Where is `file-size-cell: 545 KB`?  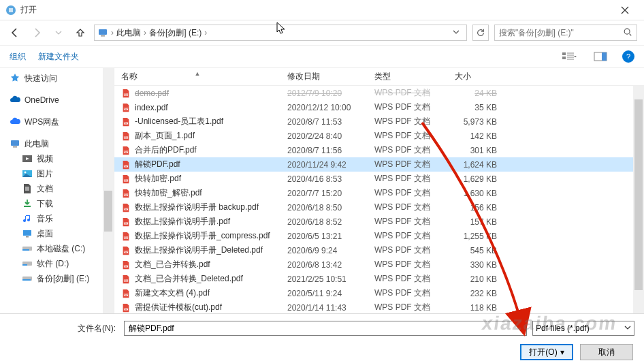 file-size-cell: 545 KB is located at coordinates (479, 251).